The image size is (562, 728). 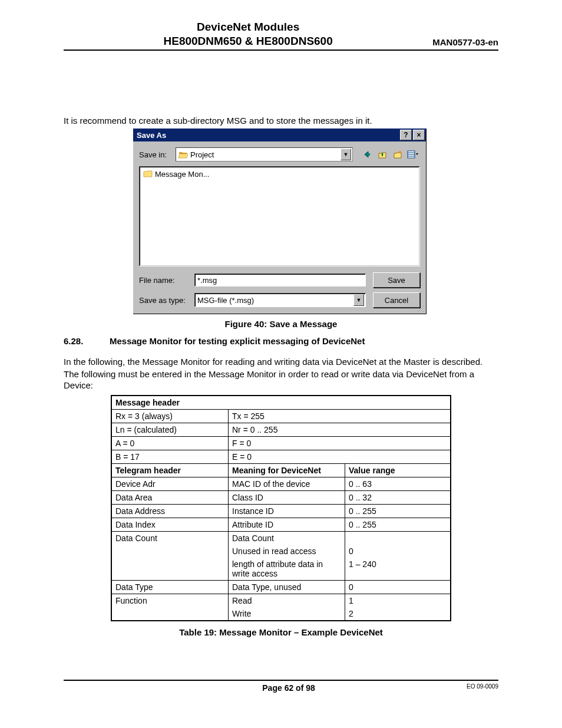 I want to click on cell: Ln = (calculated), so click(x=170, y=429).